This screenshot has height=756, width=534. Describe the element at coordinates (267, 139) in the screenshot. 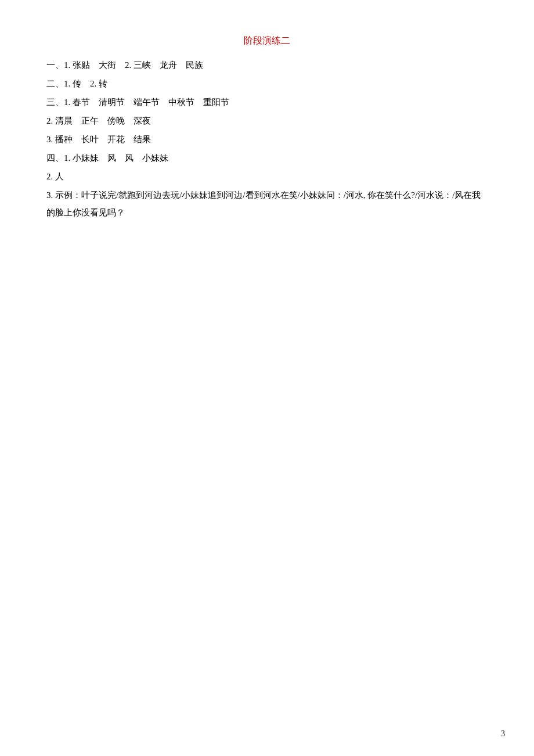

I see `line-5: 3. 播种 长叶 开花 结果` at that location.